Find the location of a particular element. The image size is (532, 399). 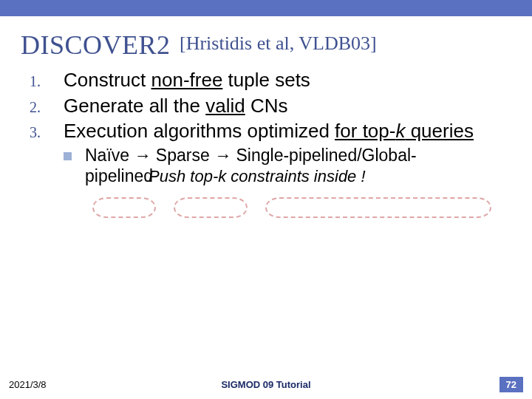

title-citation: [Hristidis et al, VLDB03] is located at coordinates (278, 43).